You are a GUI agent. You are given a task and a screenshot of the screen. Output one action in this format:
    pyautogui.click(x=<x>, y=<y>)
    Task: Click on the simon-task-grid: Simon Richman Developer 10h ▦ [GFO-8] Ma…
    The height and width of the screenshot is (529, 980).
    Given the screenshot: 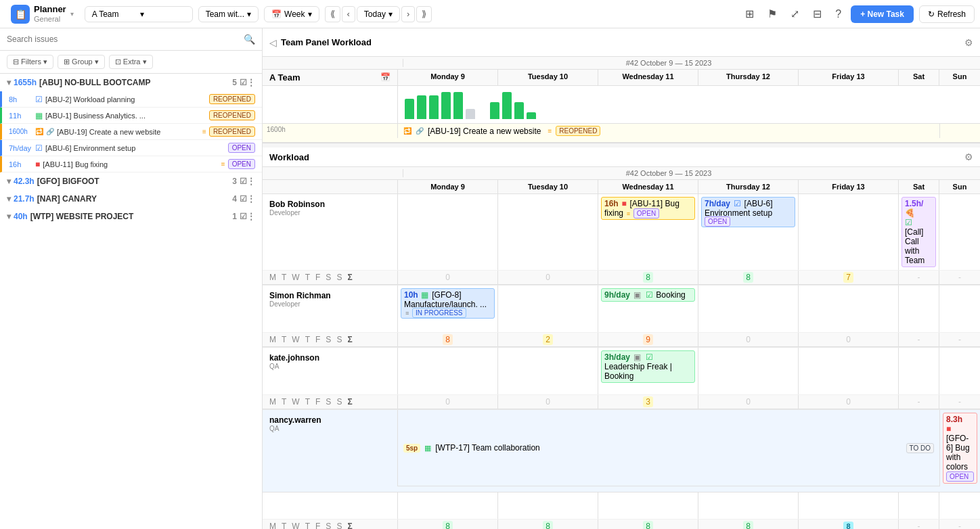 What is the action you would take?
    pyautogui.click(x=621, y=309)
    